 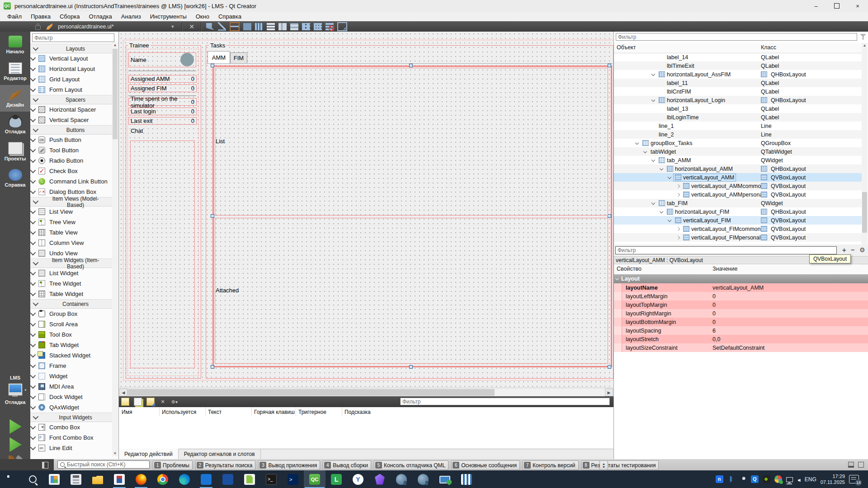 What do you see at coordinates (71, 69) in the screenshot?
I see `widget-horizontal-layout: Horizontal Layout` at bounding box center [71, 69].